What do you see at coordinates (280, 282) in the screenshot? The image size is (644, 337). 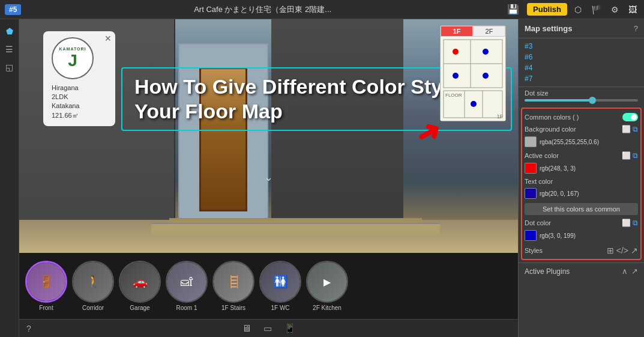 I see `thumb-circle-1f-wc: 🚻` at bounding box center [280, 282].